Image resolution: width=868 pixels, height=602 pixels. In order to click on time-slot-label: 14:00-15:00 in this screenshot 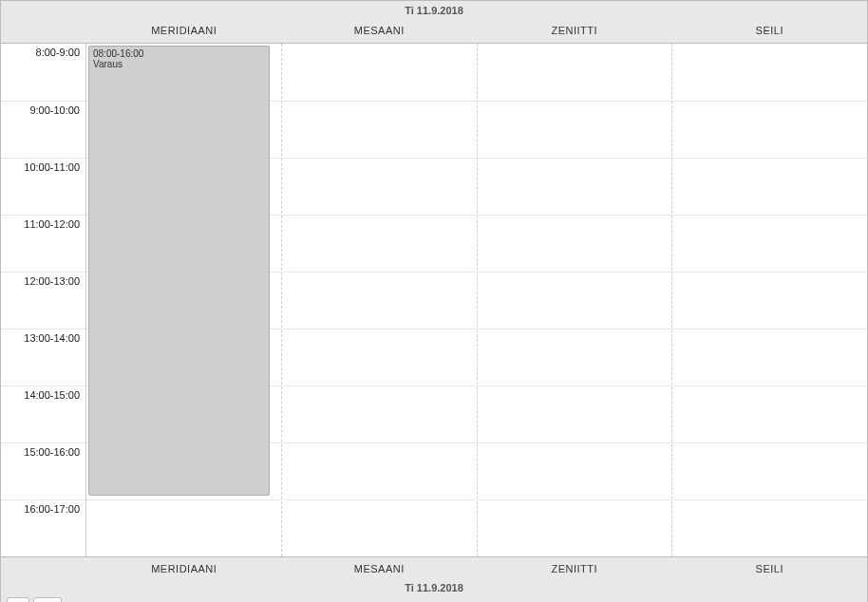, I will do `click(44, 414)`.